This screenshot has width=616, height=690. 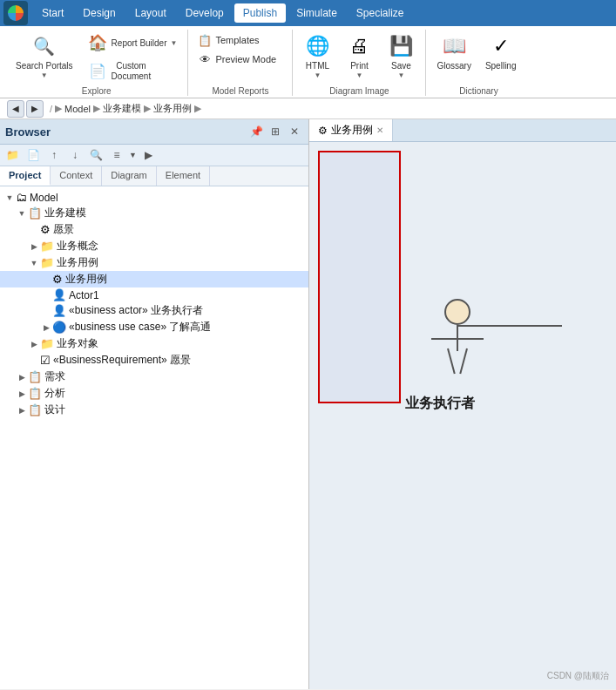 I want to click on app-logo, so click(x=16, y=13).